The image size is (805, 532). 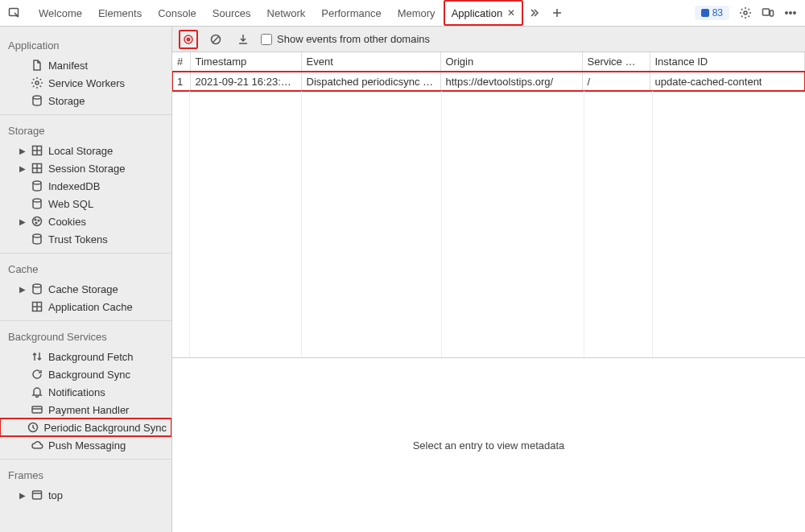 I want to click on sidebar-item-cache-storage: ▶Cache Storage, so click(x=85, y=289).